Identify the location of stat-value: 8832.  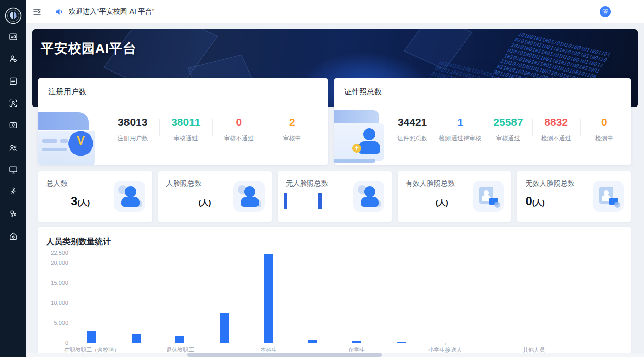
(556, 122).